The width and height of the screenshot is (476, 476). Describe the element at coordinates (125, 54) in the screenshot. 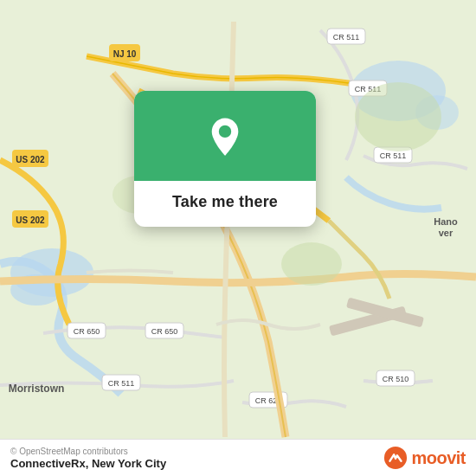

I see `svg-text: NJ 10` at that location.